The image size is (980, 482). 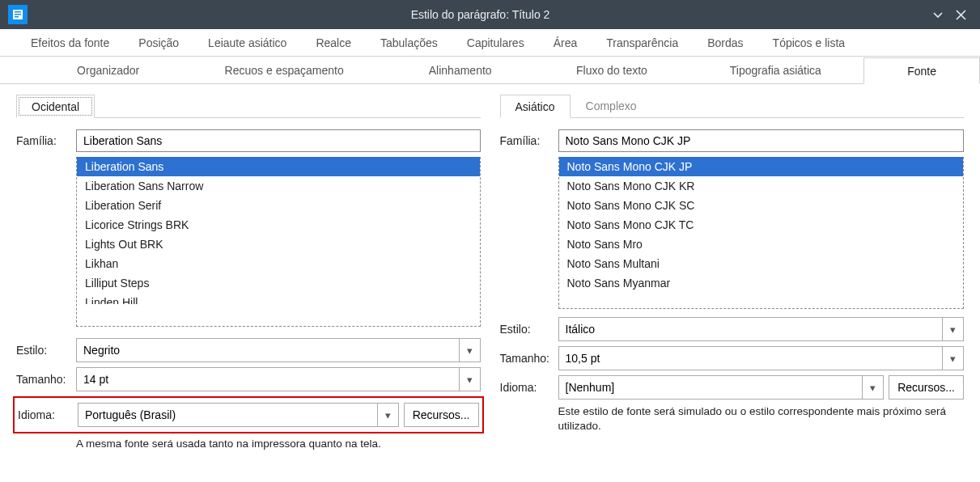 I want to click on subtab-complexo: Complexo, so click(x=612, y=105).